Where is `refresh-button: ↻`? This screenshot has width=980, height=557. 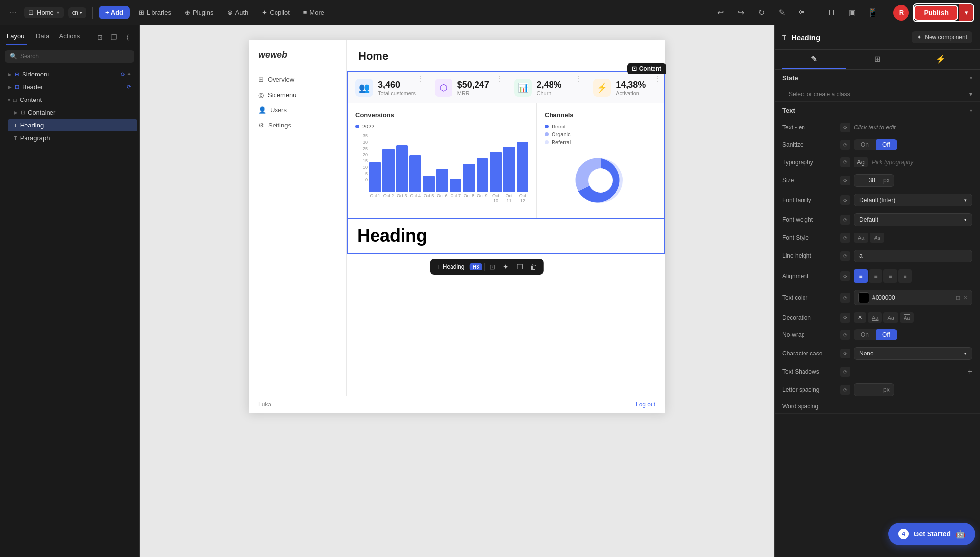 refresh-button: ↻ is located at coordinates (761, 13).